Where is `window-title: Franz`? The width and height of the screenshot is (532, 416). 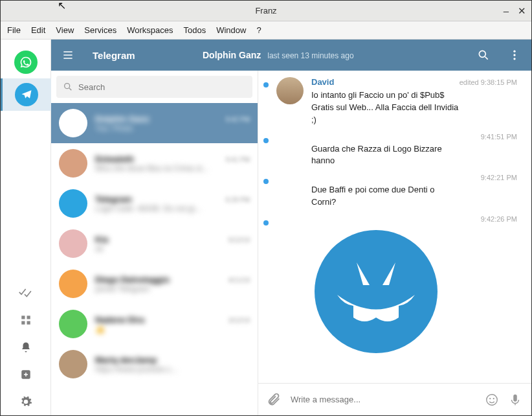 window-title: Franz is located at coordinates (265, 10).